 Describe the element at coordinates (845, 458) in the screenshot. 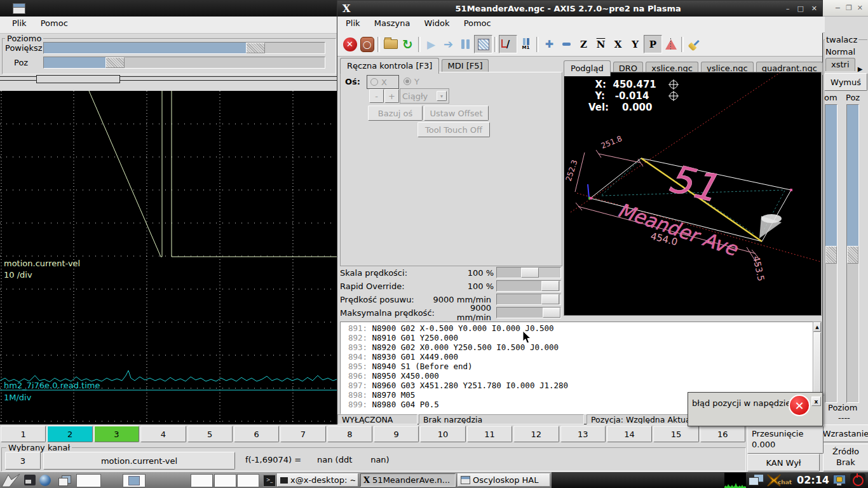

I see `trigger-source-button: Źródło Brak` at that location.